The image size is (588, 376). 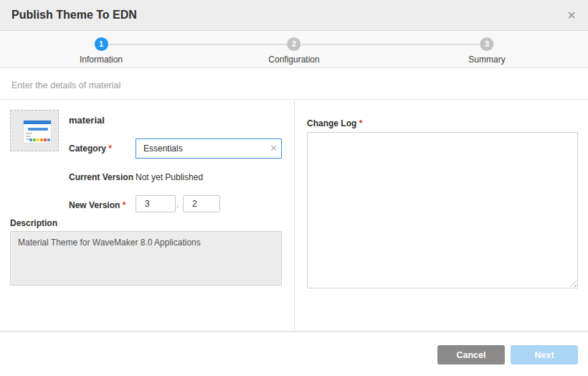 I want to click on step-information: 1 Information, so click(x=101, y=51).